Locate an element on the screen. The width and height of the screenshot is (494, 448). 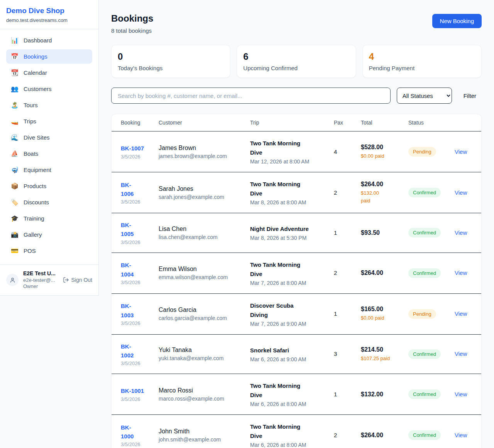
trip-datetime: Mar 6, 2026 at 8:00 AM is located at coordinates (288, 445).